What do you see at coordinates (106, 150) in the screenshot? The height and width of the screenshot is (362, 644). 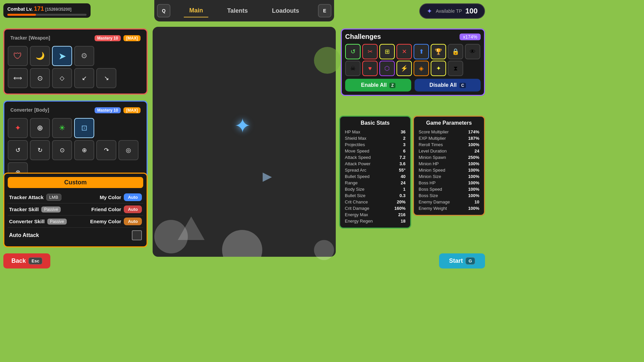 I see `converter-icon-arc: ↷` at bounding box center [106, 150].